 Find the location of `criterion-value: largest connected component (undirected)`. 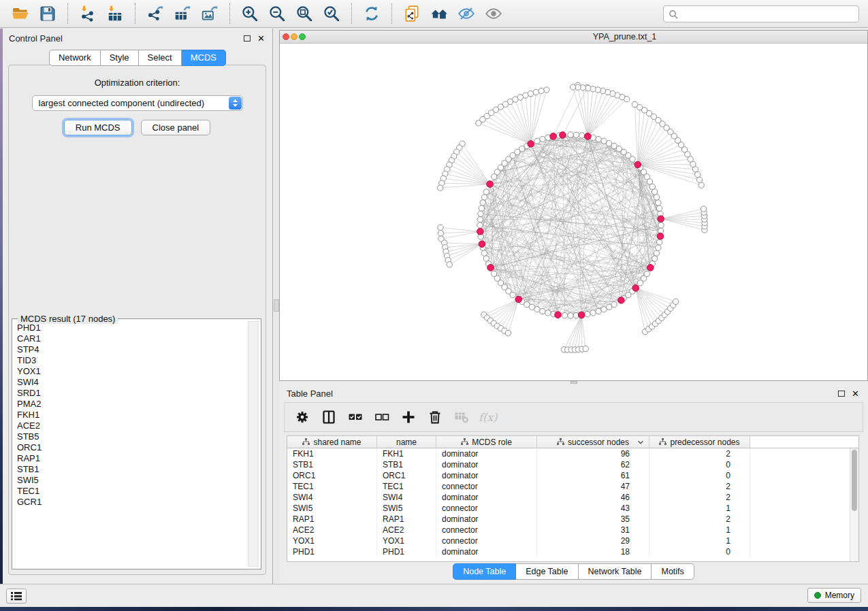

criterion-value: largest connected component (undirected) is located at coordinates (122, 103).